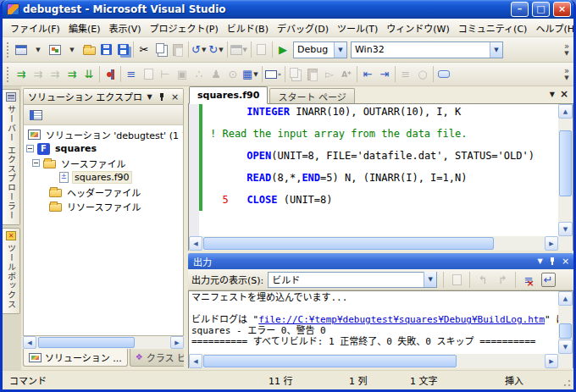  What do you see at coordinates (216, 50) in the screenshot?
I see `redo-button: ↻▼` at bounding box center [216, 50].